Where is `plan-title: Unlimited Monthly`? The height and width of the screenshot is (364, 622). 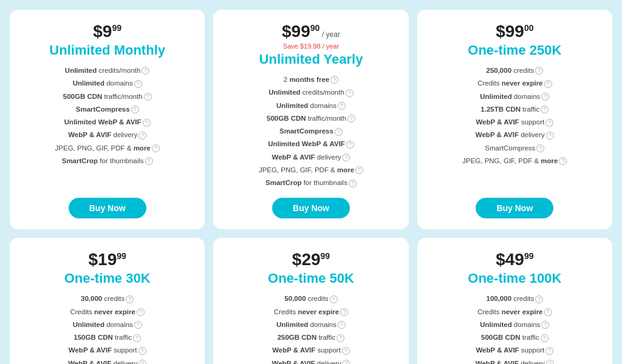
plan-title: Unlimited Monthly is located at coordinates (107, 50).